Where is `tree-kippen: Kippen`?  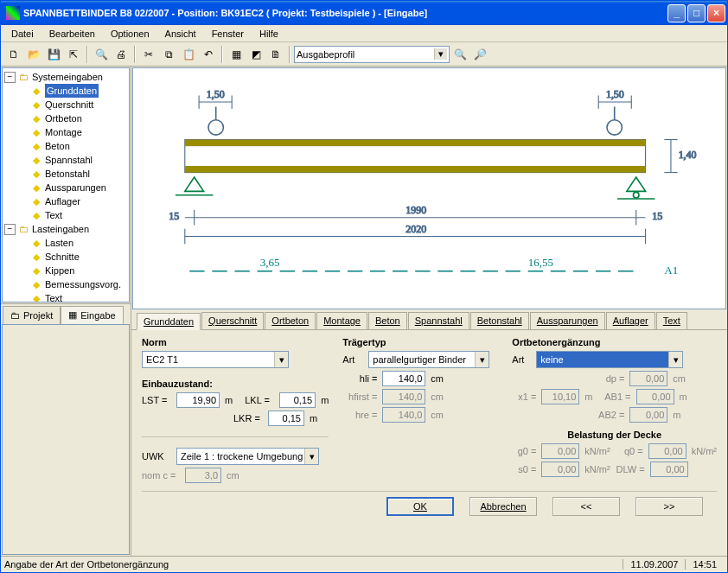 tree-kippen: Kippen is located at coordinates (60, 271).